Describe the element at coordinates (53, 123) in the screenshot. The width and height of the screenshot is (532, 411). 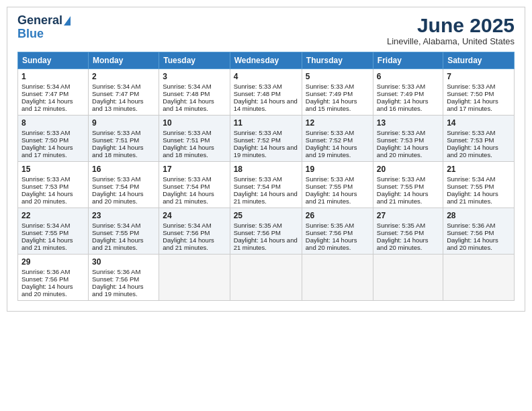
I see `day-number: 8` at that location.